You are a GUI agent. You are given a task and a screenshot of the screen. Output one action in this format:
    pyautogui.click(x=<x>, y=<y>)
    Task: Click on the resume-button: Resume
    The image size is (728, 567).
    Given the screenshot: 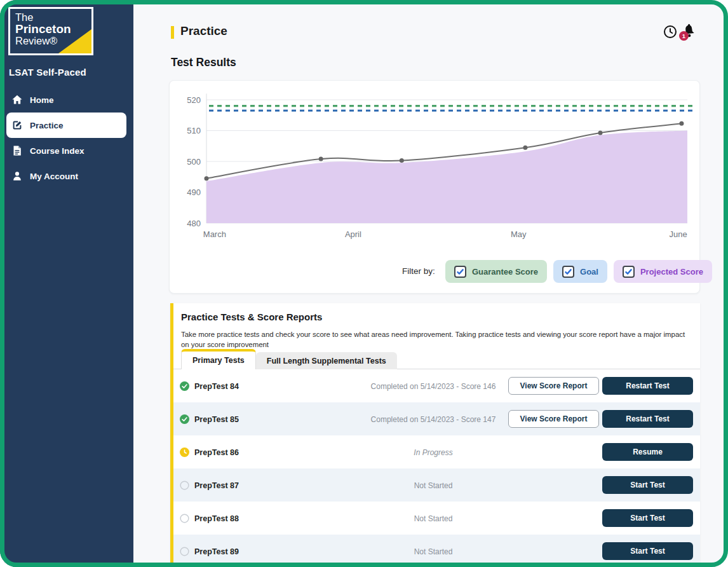 What is the action you would take?
    pyautogui.click(x=648, y=452)
    